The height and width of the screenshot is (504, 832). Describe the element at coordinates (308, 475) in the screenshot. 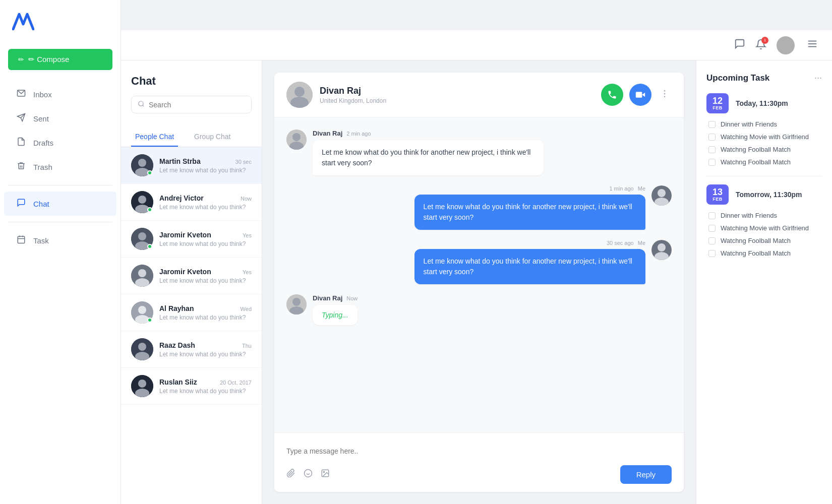

I see `emoji-button` at that location.